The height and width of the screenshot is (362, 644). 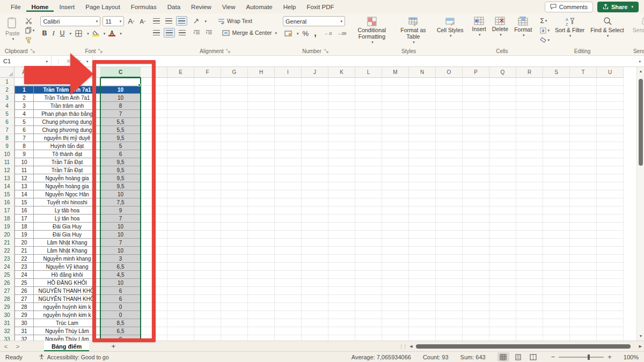 What do you see at coordinates (530, 194) in the screenshot?
I see `cell-R15` at bounding box center [530, 194].